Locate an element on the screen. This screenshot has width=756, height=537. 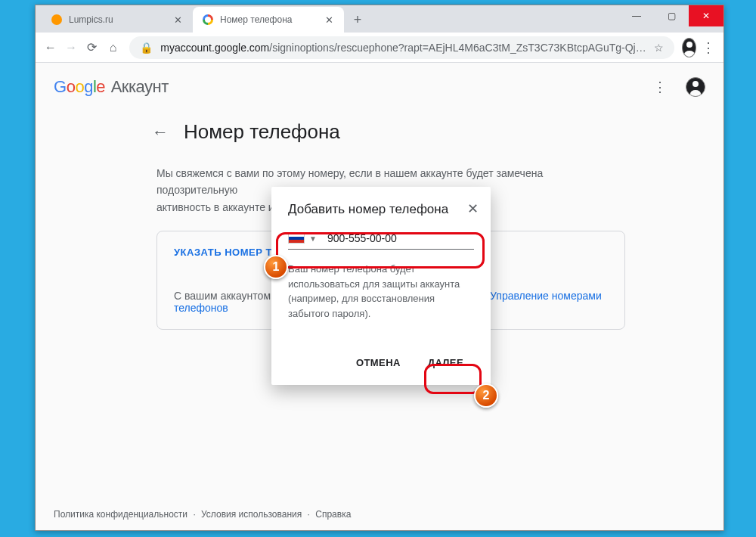
phone-number-input is located at coordinates (401, 238).